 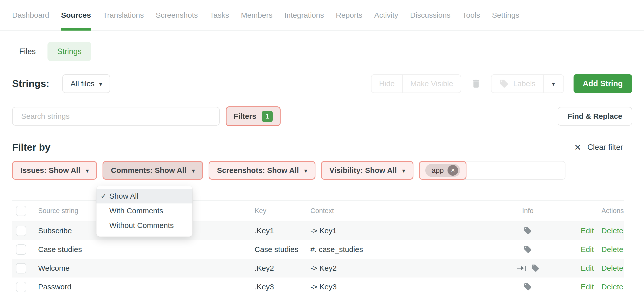 What do you see at coordinates (282, 287) in the screenshot?
I see `key-cell: .Key3` at bounding box center [282, 287].